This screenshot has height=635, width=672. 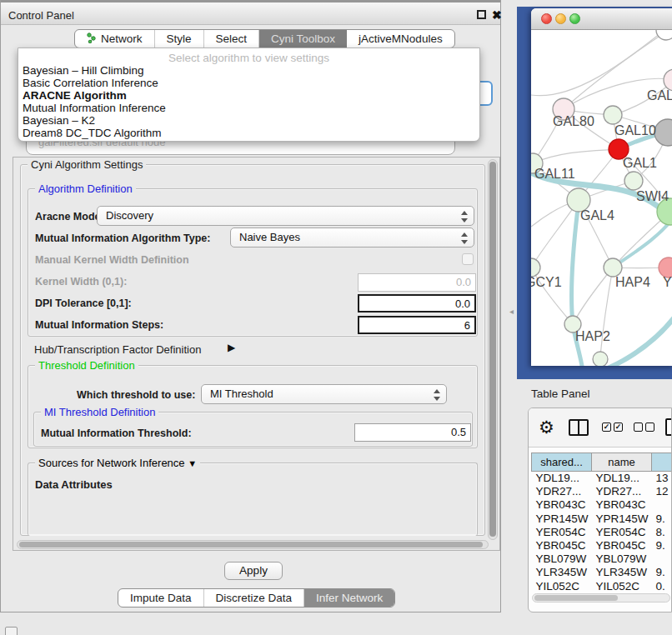 What do you see at coordinates (662, 462) in the screenshot?
I see `column-header-hidden` at bounding box center [662, 462].